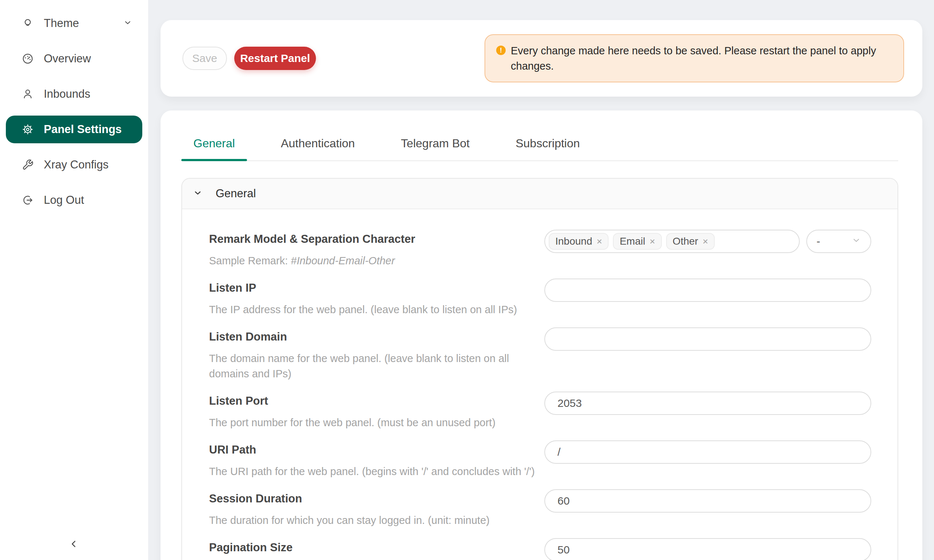 The width and height of the screenshot is (934, 560). I want to click on sidebar-item-label: Panel Settings, so click(83, 129).